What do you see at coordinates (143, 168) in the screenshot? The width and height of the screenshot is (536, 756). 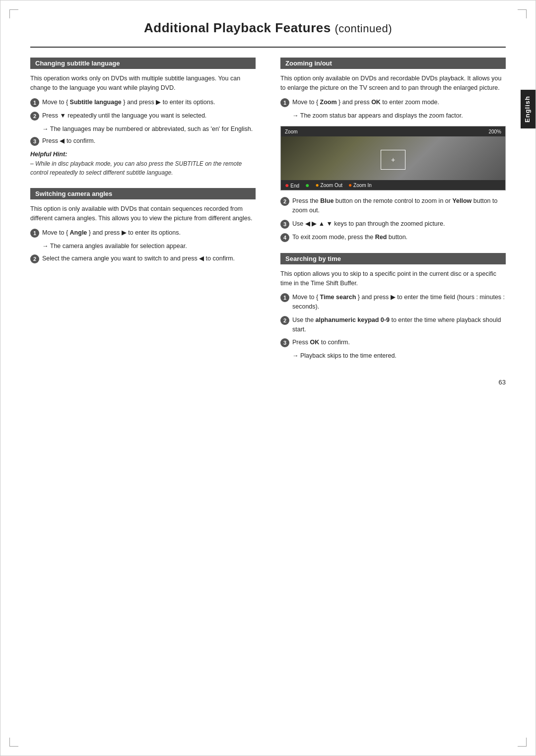 I see `helpful-hint-text: – While in disc playback mode, you can a…` at bounding box center [143, 168].